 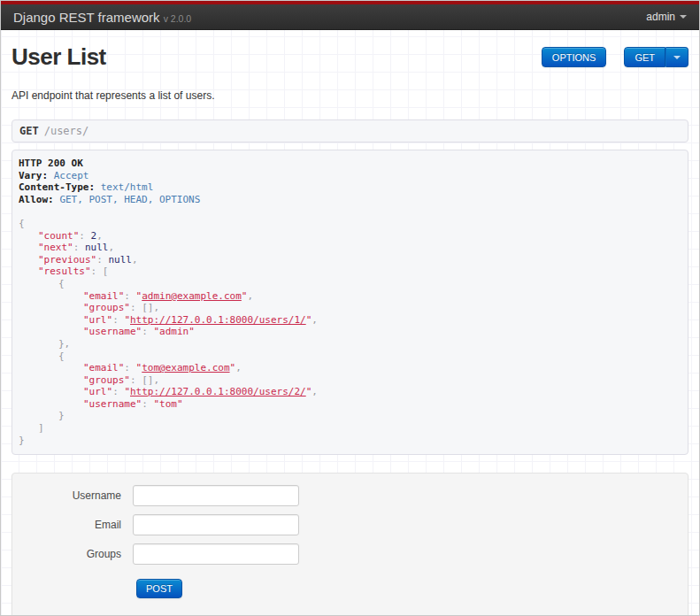 What do you see at coordinates (350, 296) in the screenshot?
I see `json-line-email: "email": "admin@example.com",` at bounding box center [350, 296].